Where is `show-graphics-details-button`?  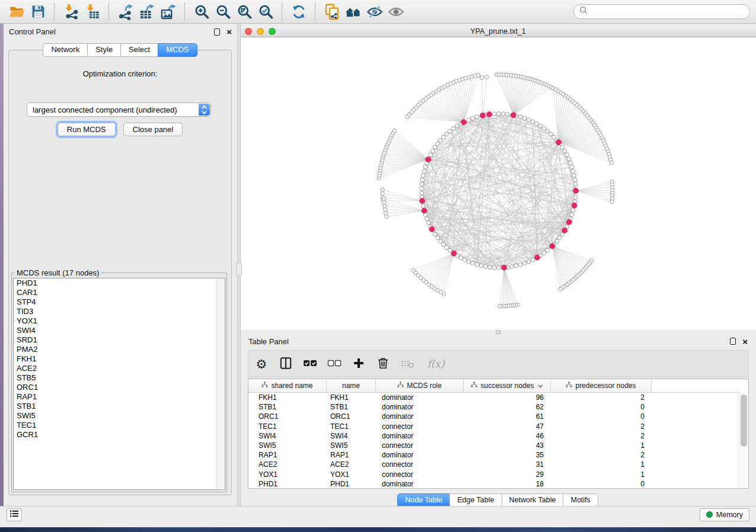 show-graphics-details-button is located at coordinates (396, 12).